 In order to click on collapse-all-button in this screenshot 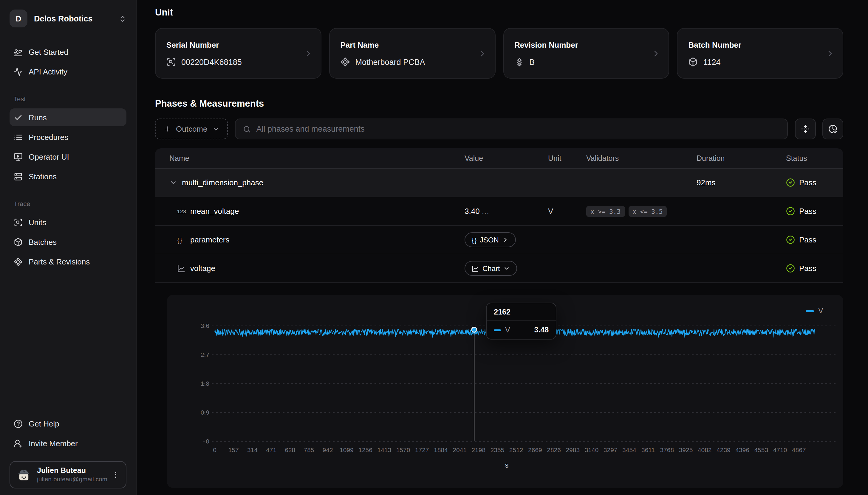, I will do `click(805, 129)`.